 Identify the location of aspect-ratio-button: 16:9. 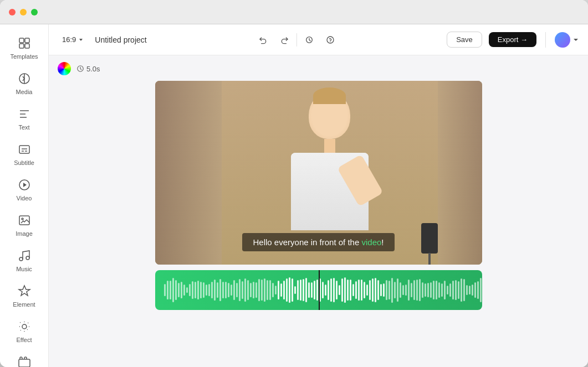
(73, 40).